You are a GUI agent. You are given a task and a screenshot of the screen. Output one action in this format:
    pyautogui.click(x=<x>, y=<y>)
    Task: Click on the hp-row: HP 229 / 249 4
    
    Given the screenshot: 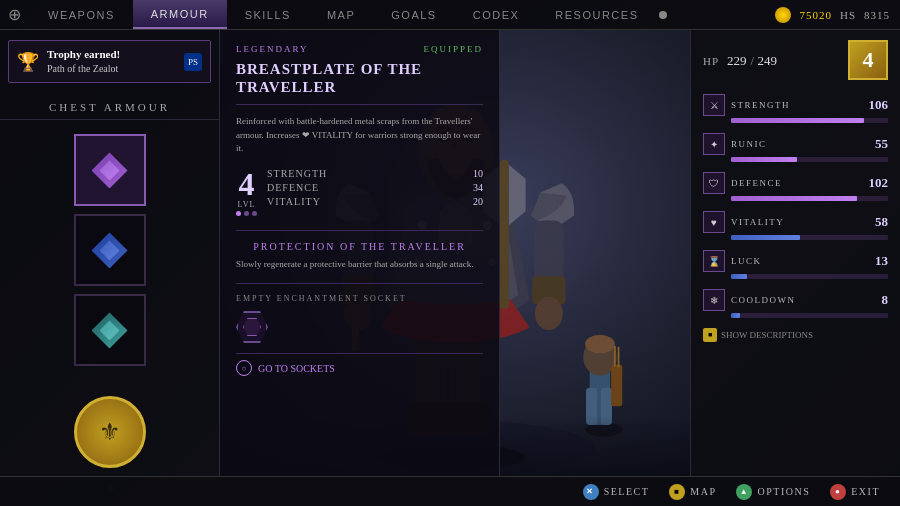 What is the action you would take?
    pyautogui.click(x=796, y=60)
    